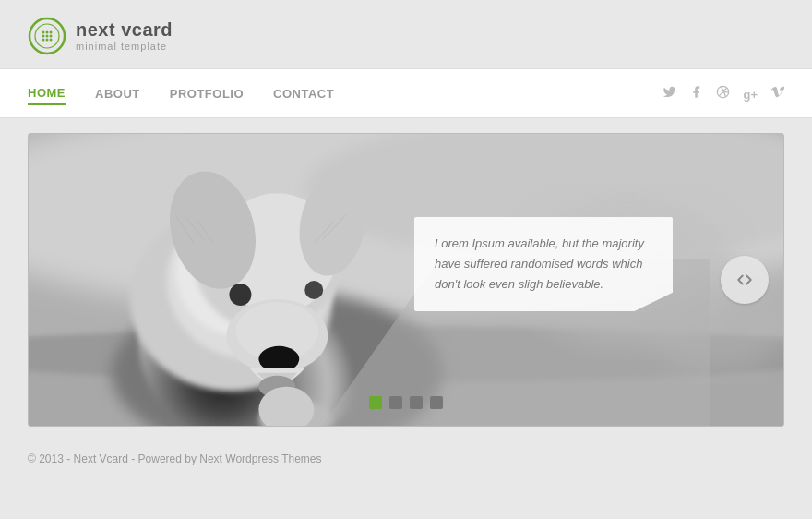  Describe the element at coordinates (345, 94) in the screenshot. I see `nav-links: HOME ABOUT PROTFOLIO CONTACT` at that location.